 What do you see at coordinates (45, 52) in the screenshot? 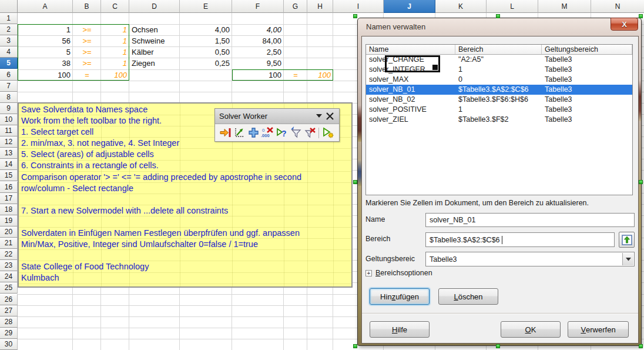
I see `cell-A4: 5` at bounding box center [45, 52].